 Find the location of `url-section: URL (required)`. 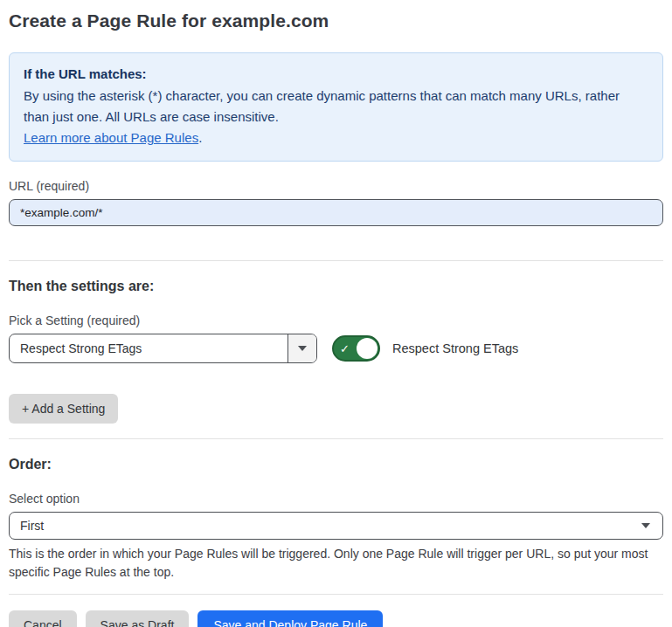

url-section: URL (required) is located at coordinates (336, 203).